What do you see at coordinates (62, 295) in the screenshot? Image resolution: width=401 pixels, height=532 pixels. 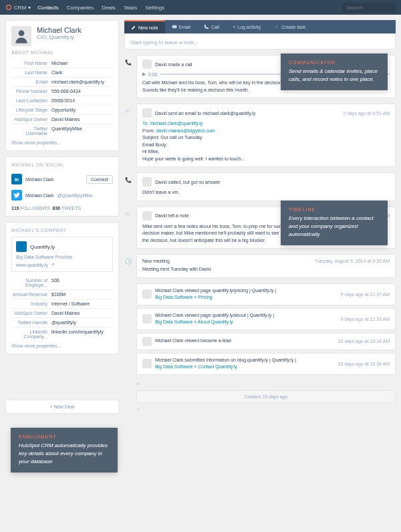 I see `property-row: Annual Revenue$100M` at bounding box center [62, 295].